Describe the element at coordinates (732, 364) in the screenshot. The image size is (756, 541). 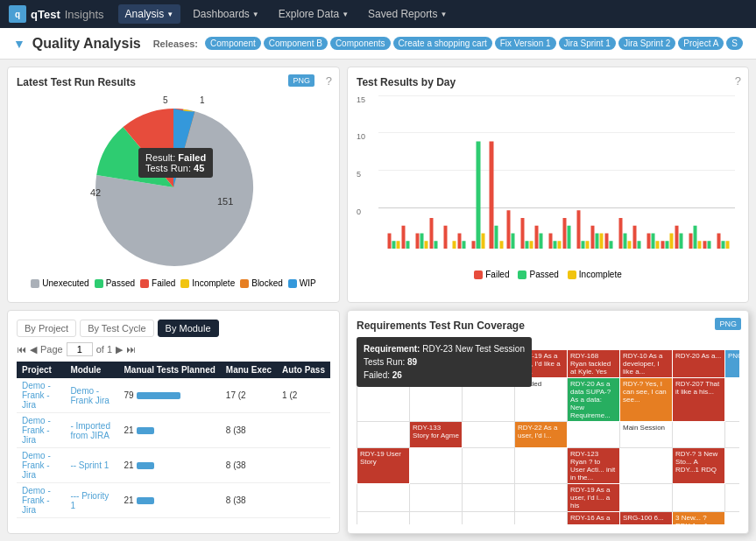
I see `heatmap-cell: PNG` at that location.